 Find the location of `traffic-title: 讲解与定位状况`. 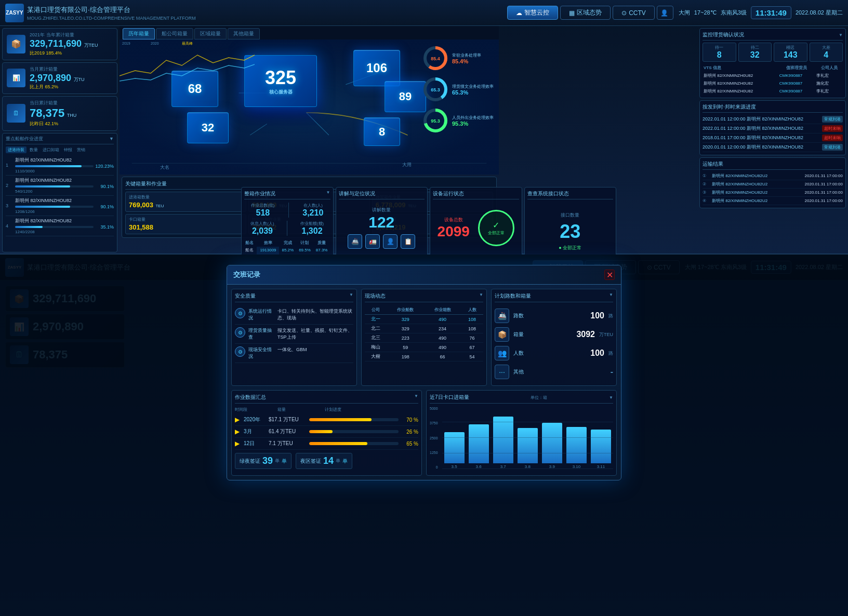

traffic-title: 讲解与定位状况 is located at coordinates (382, 195).